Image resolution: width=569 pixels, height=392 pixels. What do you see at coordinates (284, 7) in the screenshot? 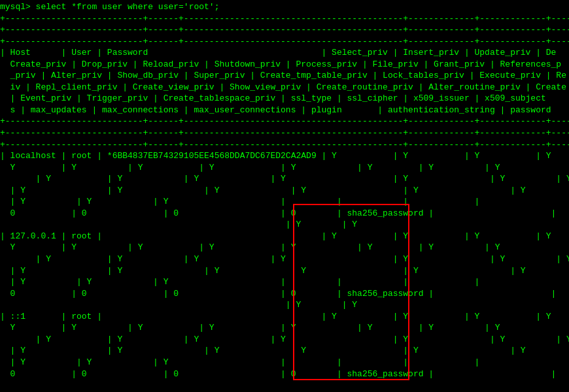
I see `terminal-line: mysql> select *from user where user='roo…` at bounding box center [284, 7].